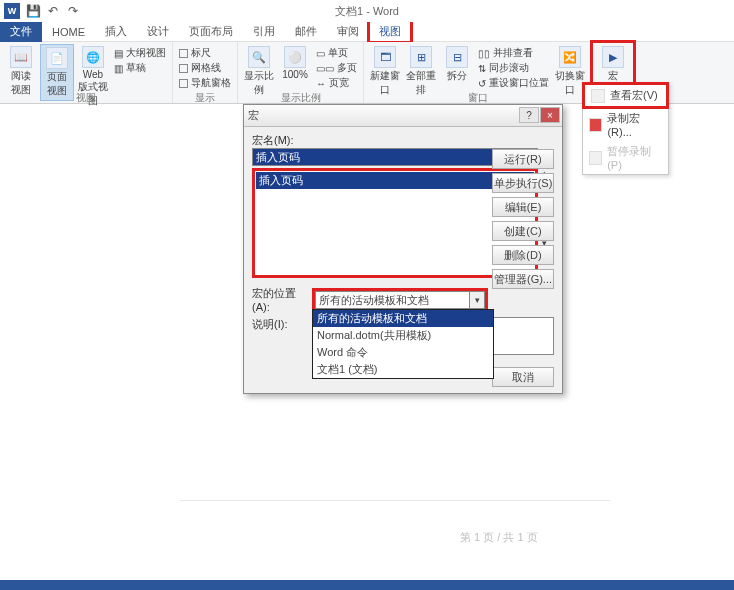 The image size is (734, 590). What do you see at coordinates (348, 32) in the screenshot?
I see `tab-review: 审阅` at bounding box center [348, 32].